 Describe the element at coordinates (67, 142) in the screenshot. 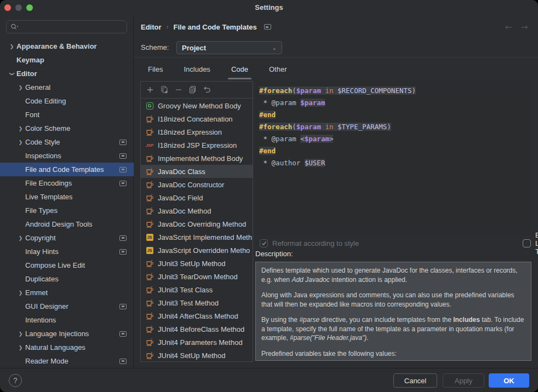

I see `sidebar-item-code-style: ❯Code Style` at that location.